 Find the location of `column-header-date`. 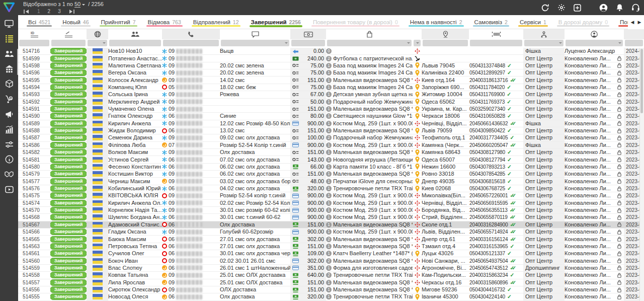

column-header-date is located at coordinates (634, 34).